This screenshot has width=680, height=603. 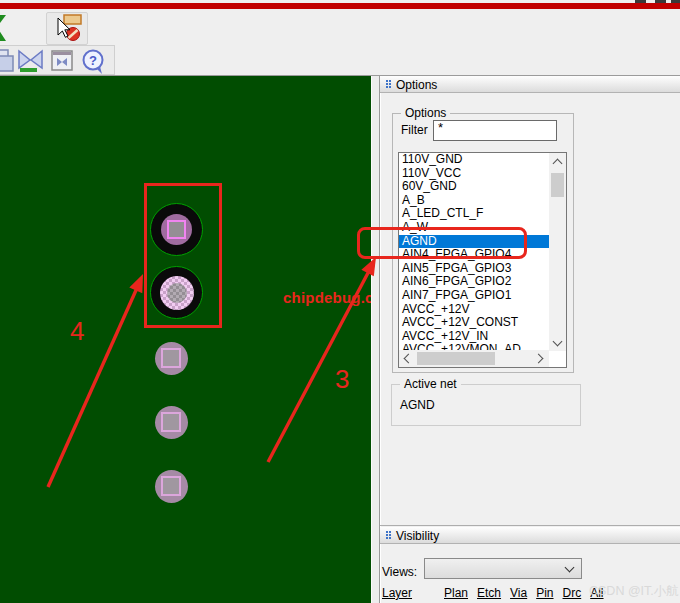 What do you see at coordinates (418, 405) in the screenshot?
I see `active-net-value: AGND` at bounding box center [418, 405].